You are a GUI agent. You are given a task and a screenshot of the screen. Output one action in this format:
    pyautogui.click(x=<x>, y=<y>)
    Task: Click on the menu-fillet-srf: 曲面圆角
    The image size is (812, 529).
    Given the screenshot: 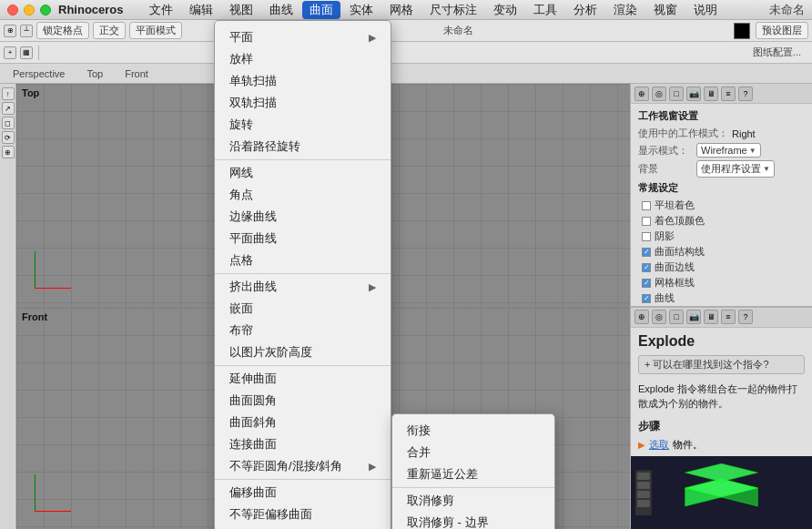 What is the action you would take?
    pyautogui.click(x=302, y=401)
    